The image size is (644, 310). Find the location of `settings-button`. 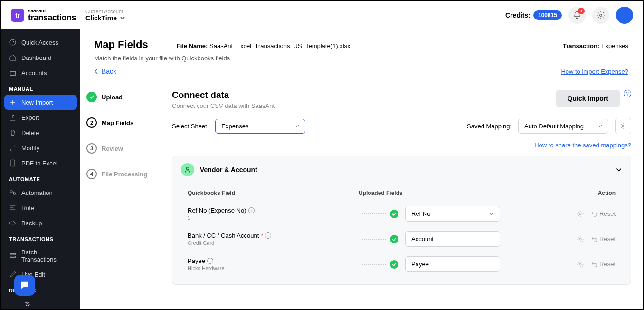

settings-button is located at coordinates (601, 15).